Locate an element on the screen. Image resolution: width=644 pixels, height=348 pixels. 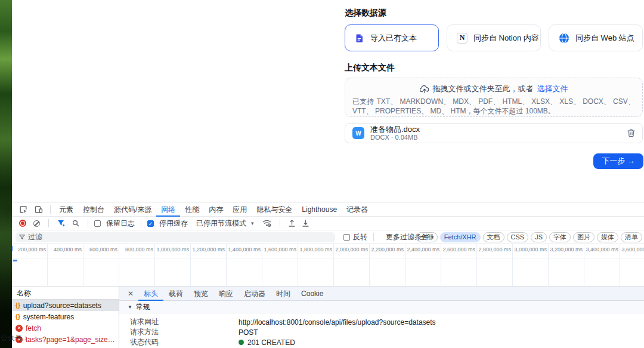
timeline-tick: 3,200,000 ms is located at coordinates (566, 248).